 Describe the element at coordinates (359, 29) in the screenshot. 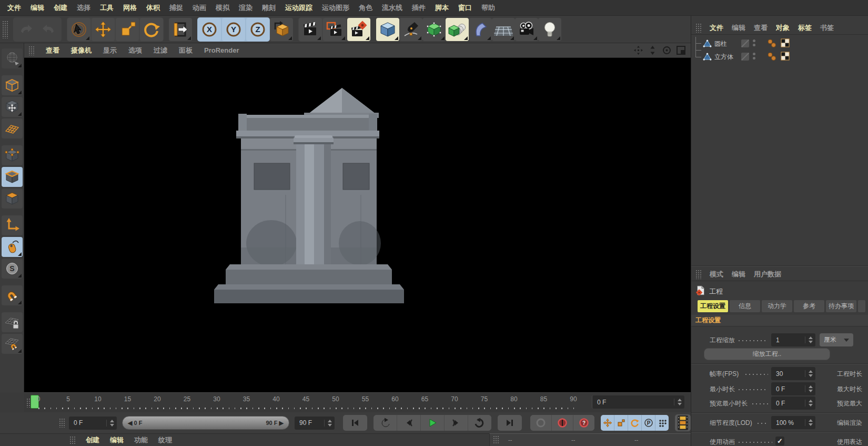

I see `render-settings-button` at that location.